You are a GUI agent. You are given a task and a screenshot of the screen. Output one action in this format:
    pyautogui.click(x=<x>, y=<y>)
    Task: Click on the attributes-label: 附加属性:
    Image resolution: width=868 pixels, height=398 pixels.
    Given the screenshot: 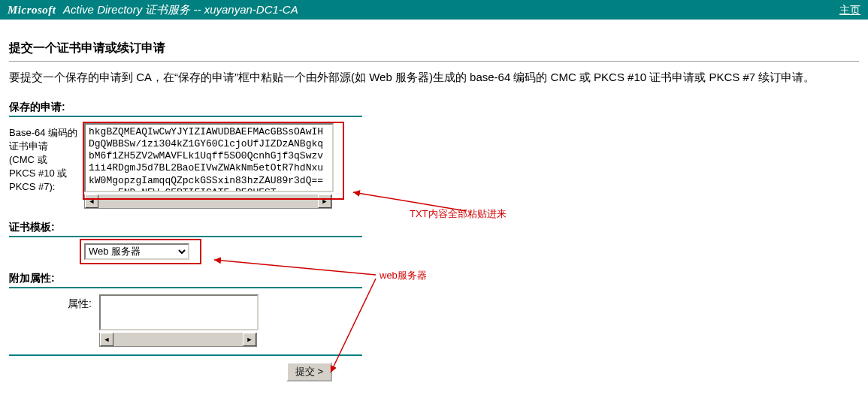 What is the action you would take?
    pyautogui.click(x=434, y=279)
    